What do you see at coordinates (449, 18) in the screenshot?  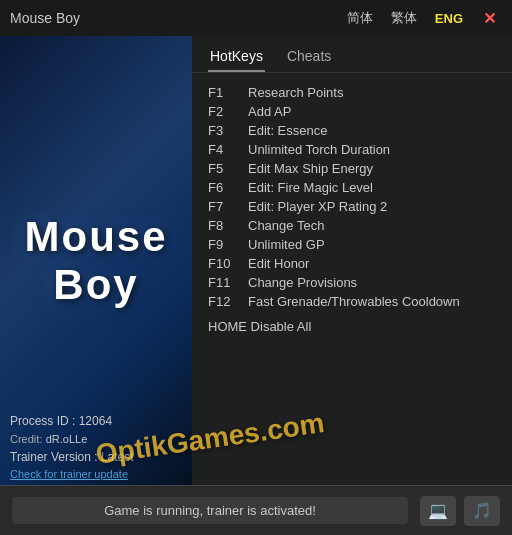 I see `lang-english: ENG` at bounding box center [449, 18].